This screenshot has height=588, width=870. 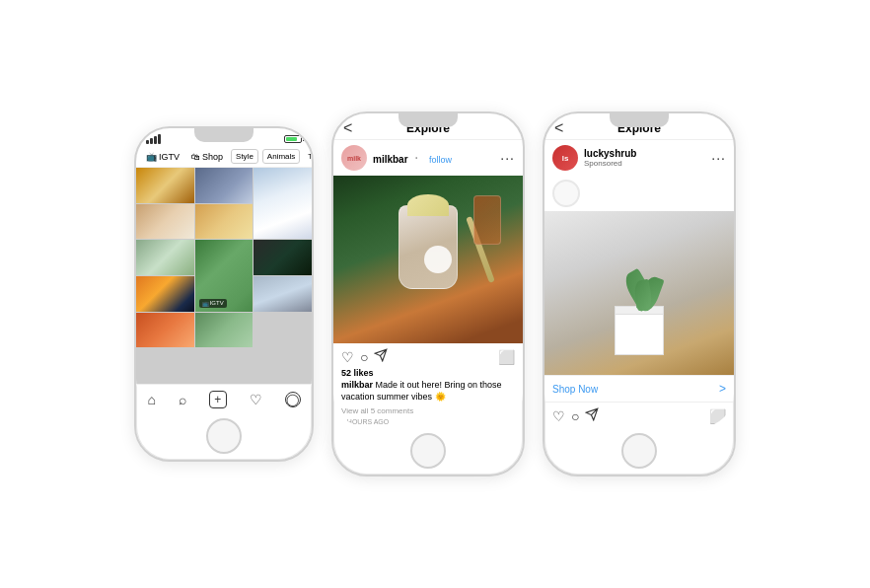 I want to click on shop-now-text: Shop Now, so click(x=575, y=389).